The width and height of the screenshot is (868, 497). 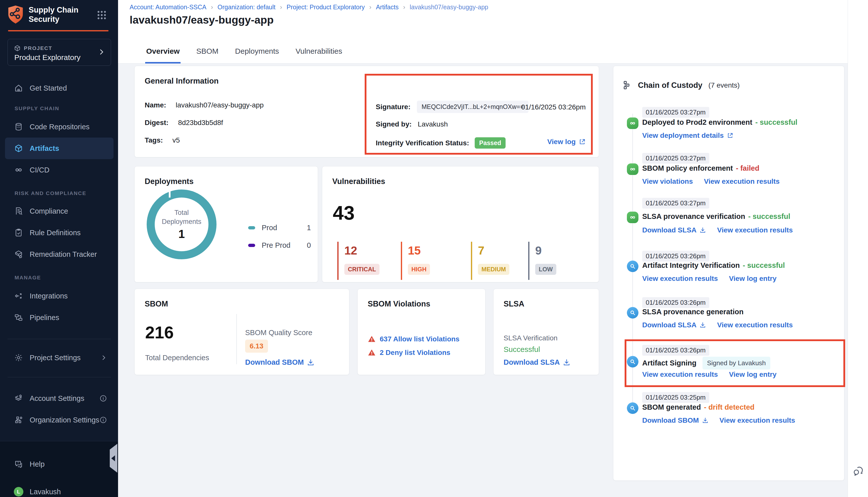 What do you see at coordinates (59, 248) in the screenshot?
I see `sidebar: Supply Chain Security PROJECT Product Ex…` at bounding box center [59, 248].